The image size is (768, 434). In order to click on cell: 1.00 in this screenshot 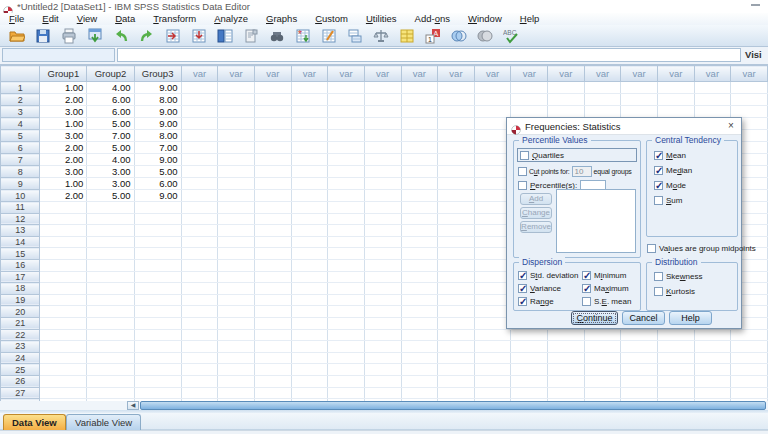, I will do `click(64, 88)`.